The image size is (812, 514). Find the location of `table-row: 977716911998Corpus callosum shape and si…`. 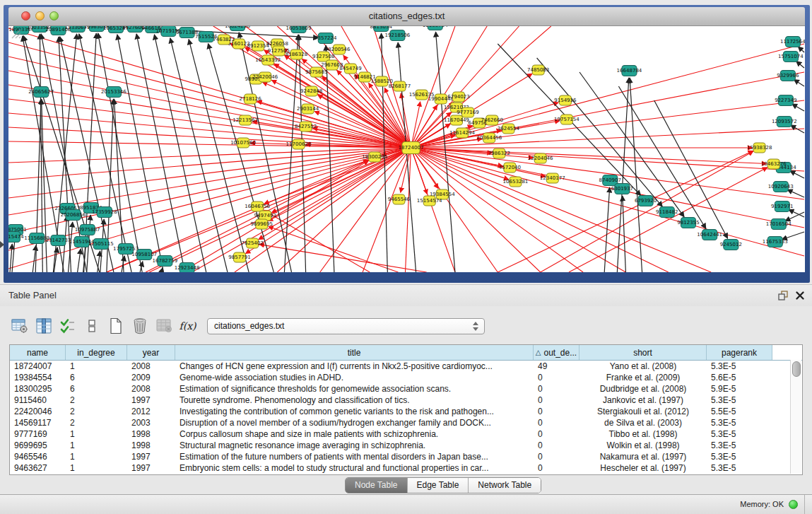

table-row: 977716911998Corpus callosum shape and si… is located at coordinates (406, 434).